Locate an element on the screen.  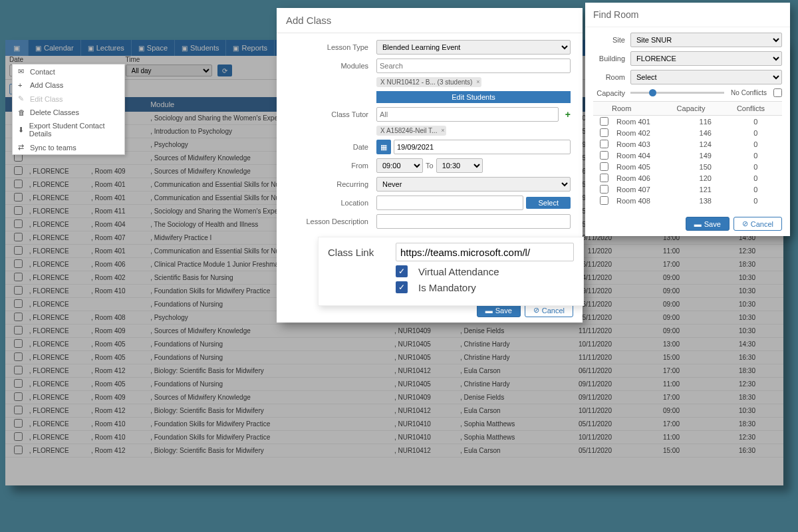
class-link-panel: Class Link ✓Virtual Attendance ✓Is Manda… is located at coordinates (451, 271).